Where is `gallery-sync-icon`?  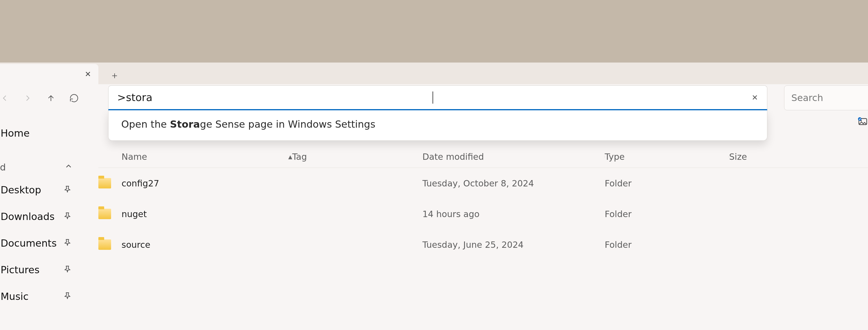 gallery-sync-icon is located at coordinates (863, 122).